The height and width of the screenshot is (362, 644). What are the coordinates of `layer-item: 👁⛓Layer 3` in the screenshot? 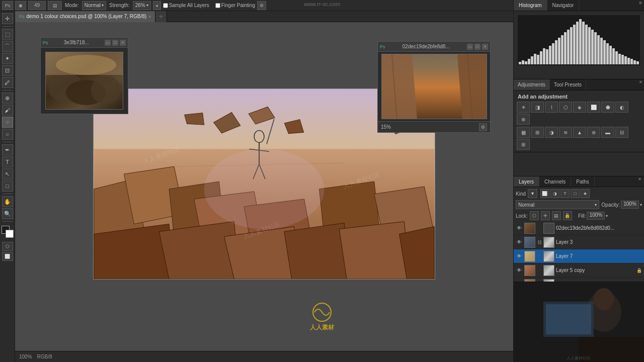 It's located at (579, 242).